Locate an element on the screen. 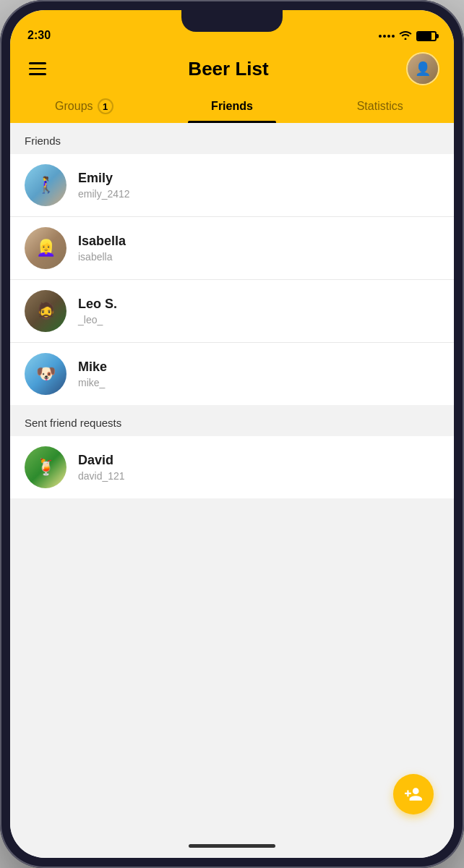 The width and height of the screenshot is (464, 868). list-item: 👱‍♀️ Isabella isabella is located at coordinates (232, 249).